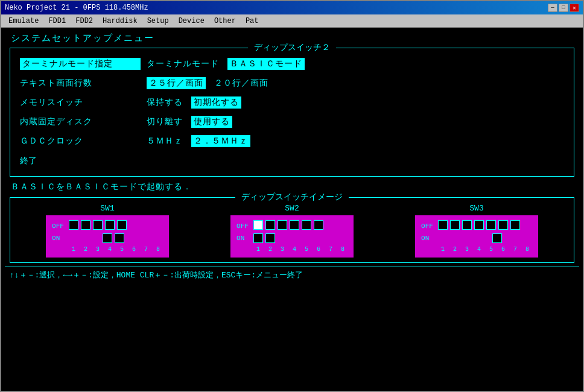 This screenshot has width=584, height=392. Describe the element at coordinates (270, 250) in the screenshot. I see `sw2-num-2: 2` at that location.